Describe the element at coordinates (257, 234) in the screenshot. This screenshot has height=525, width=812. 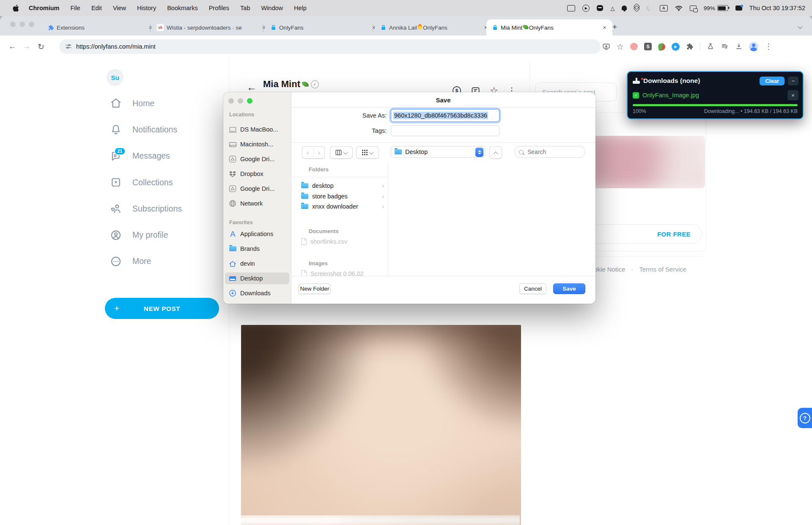
I see `favorite-applications: Applications` at that location.